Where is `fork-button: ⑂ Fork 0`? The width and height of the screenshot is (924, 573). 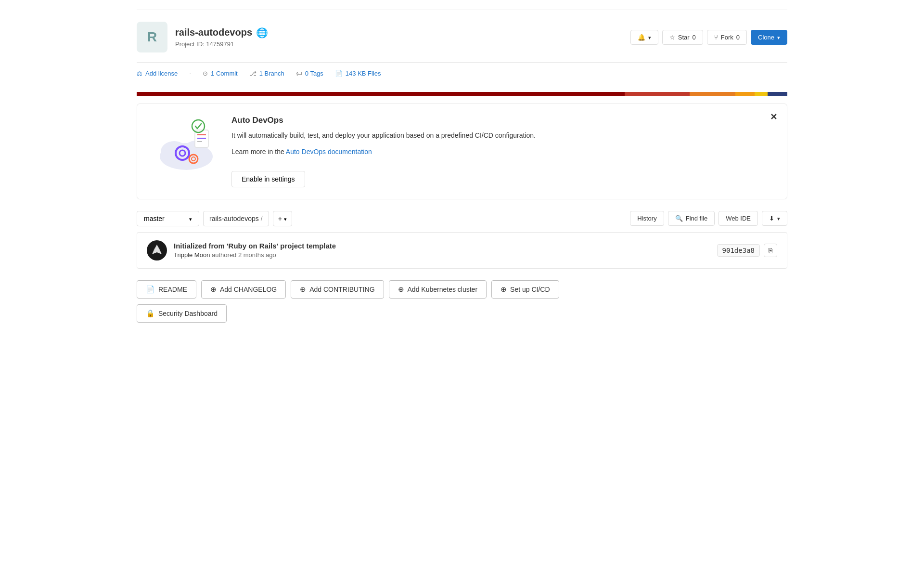
fork-button: ⑂ Fork 0 is located at coordinates (727, 38).